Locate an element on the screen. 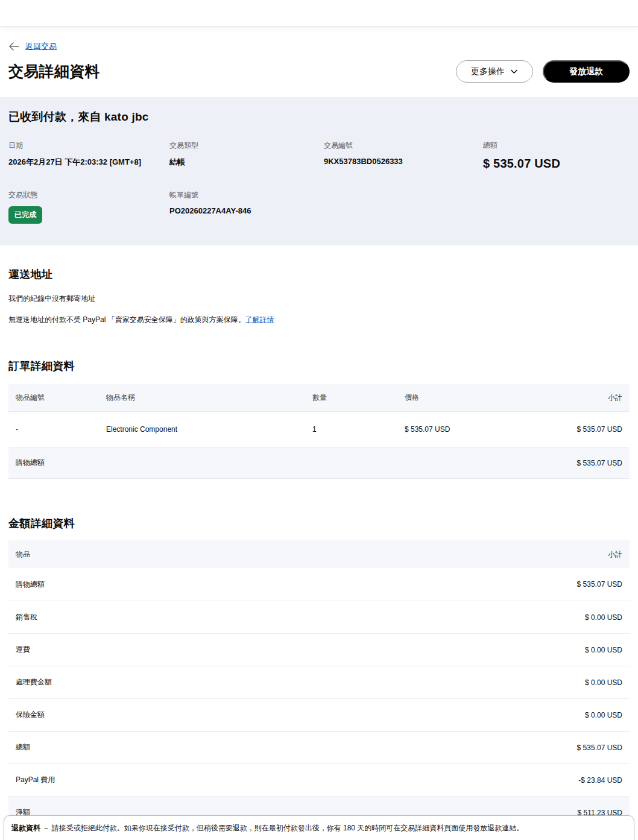 This screenshot has height=840, width=638. invoice-id-label: 帳單編號 is located at coordinates (247, 195).